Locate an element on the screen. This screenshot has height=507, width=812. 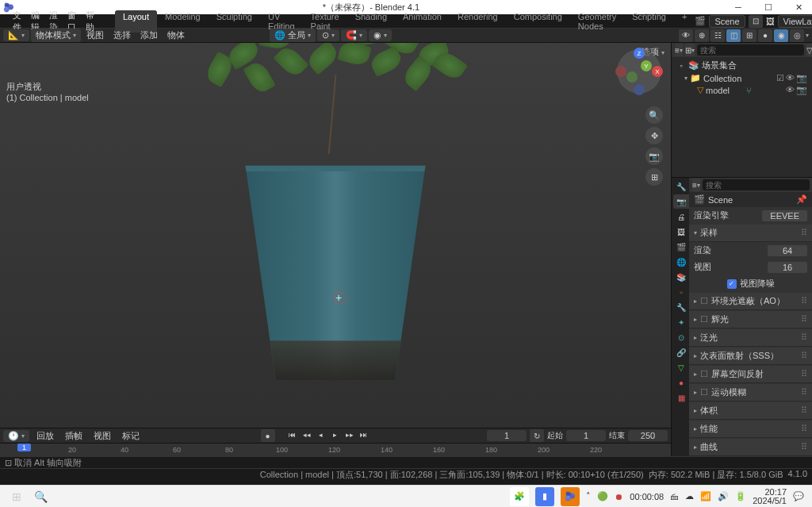
notification-icon: 💬 is located at coordinates (799, 497).